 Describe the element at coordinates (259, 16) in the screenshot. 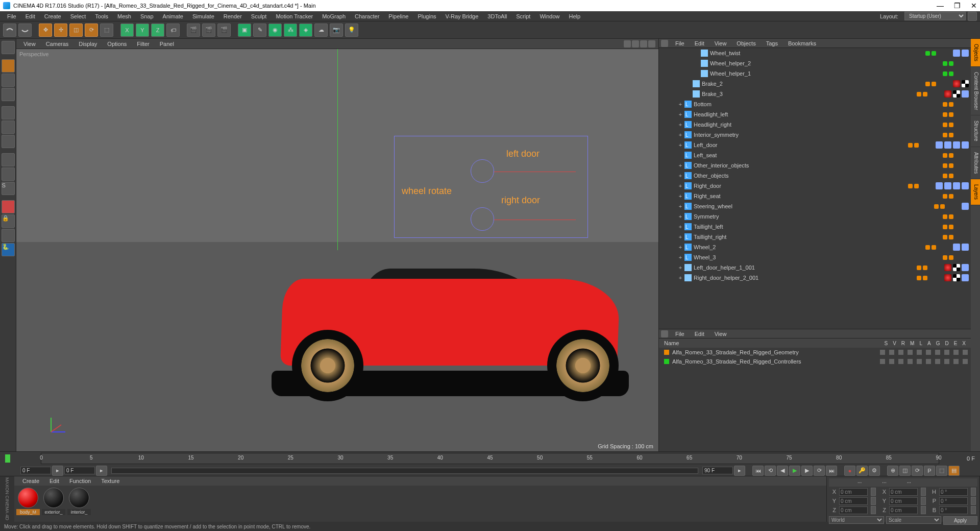

I see `menu-sculpt: Sculpt` at that location.